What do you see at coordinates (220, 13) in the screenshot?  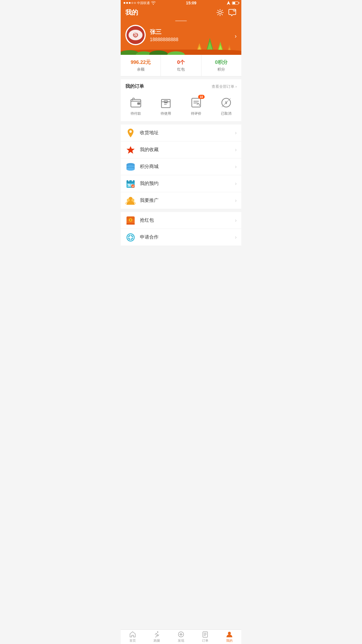 I see `settings-button` at bounding box center [220, 13].